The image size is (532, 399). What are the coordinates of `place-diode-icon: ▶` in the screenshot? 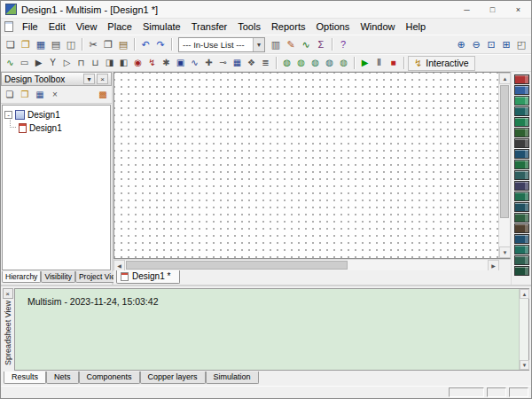 It's located at (39, 64).